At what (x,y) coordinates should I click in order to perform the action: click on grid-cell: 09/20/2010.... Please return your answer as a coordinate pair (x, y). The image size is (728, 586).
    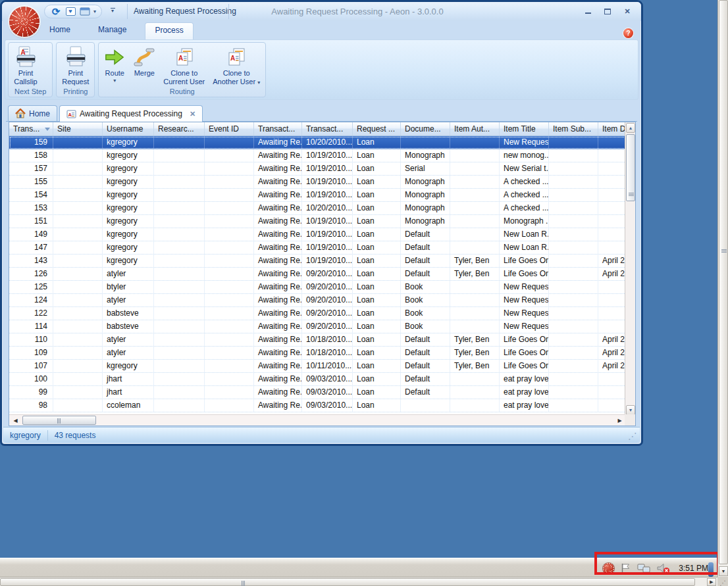
    Looking at the image, I should click on (328, 287).